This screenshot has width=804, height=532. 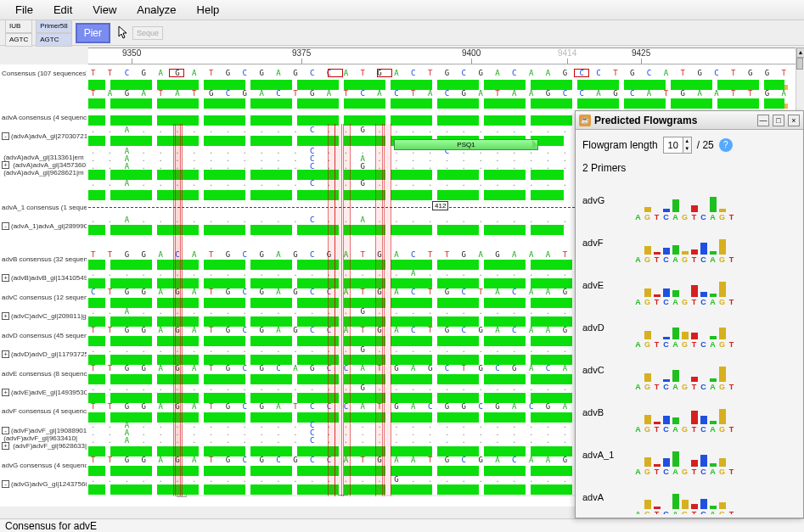 What do you see at coordinates (44, 484) in the screenshot?
I see `track-label: -(advG)advG_gi|124375602` at bounding box center [44, 484].